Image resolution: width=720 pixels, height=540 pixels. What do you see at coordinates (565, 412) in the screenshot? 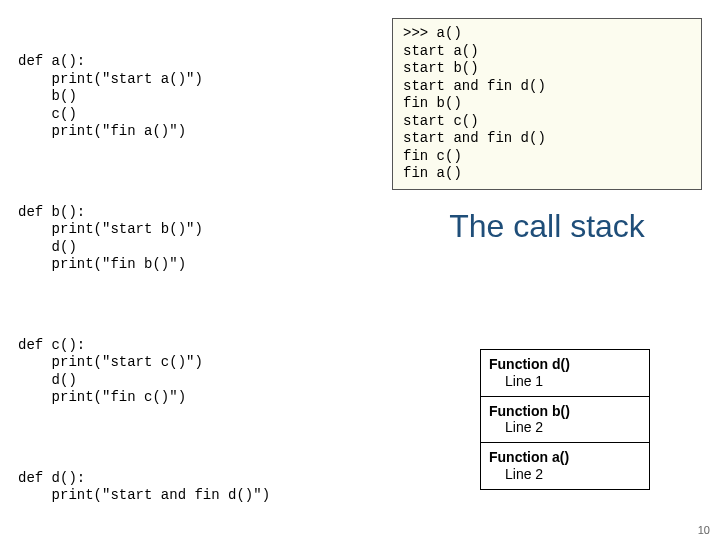
I see `stack-frame-fn: Function b()` at bounding box center [565, 412].